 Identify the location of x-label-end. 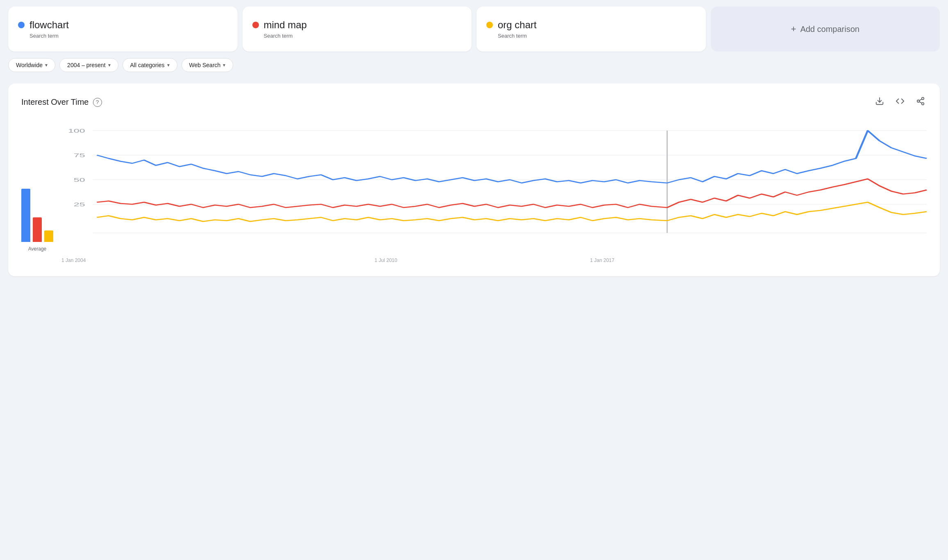
(819, 260).